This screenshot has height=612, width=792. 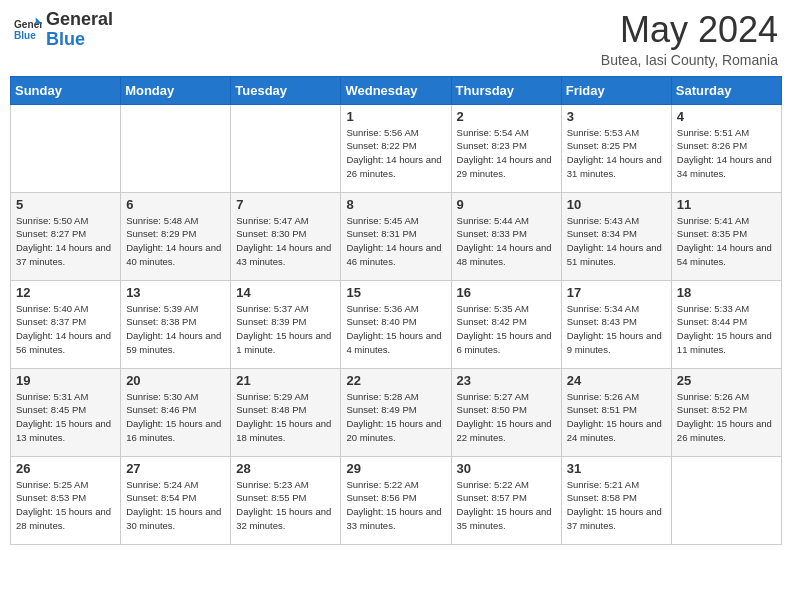 I want to click on calendar-cell: 29Sunrise: 5:22 AM Sunset: 8:56 PM Dayli…, so click(x=396, y=500).